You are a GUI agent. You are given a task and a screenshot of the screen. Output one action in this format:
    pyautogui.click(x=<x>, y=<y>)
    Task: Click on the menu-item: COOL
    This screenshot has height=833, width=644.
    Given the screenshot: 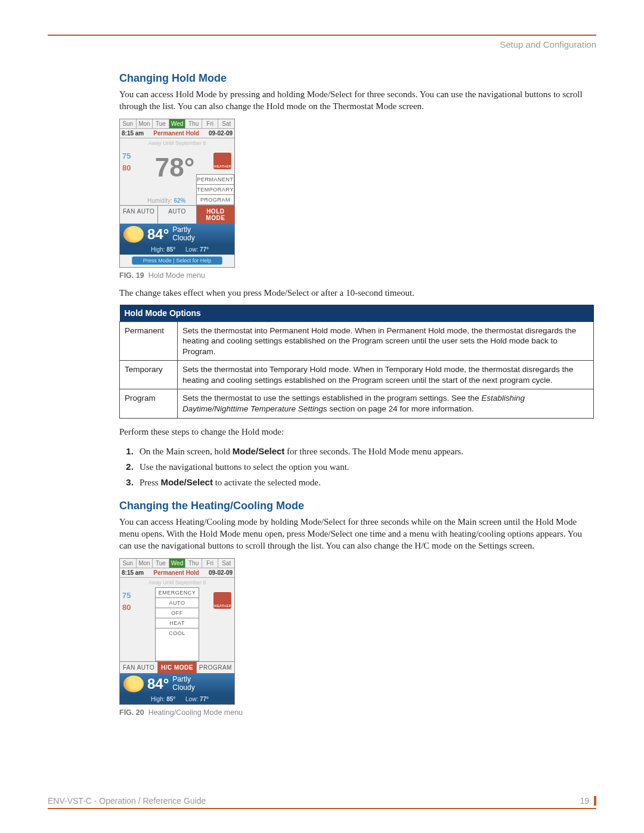 What is the action you would take?
    pyautogui.click(x=177, y=633)
    